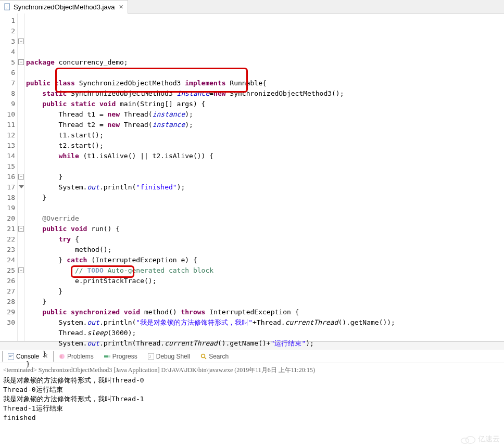 The height and width of the screenshot is (447, 504). I want to click on code-line: static SynchronizedObjectMethod3 instanc…, so click(264, 94).